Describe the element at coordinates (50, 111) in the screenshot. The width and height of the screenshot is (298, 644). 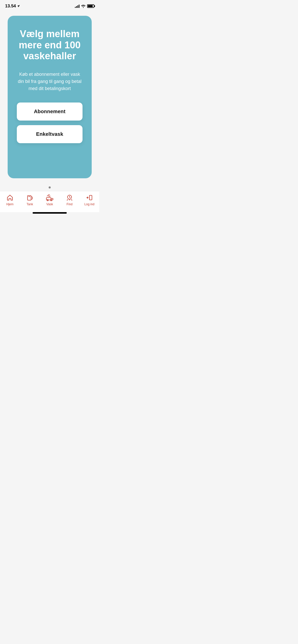
I see `abonnement-button: Abonnement` at that location.